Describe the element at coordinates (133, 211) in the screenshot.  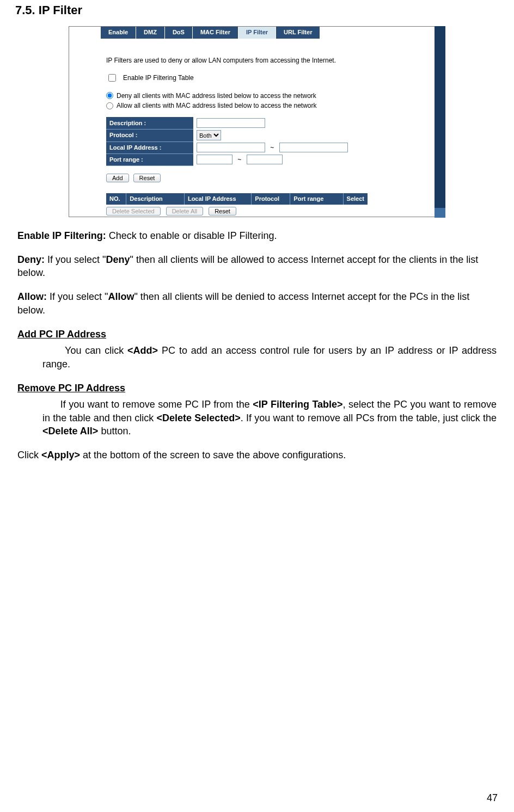
I see `delete-selected-button: Delete Selected` at that location.